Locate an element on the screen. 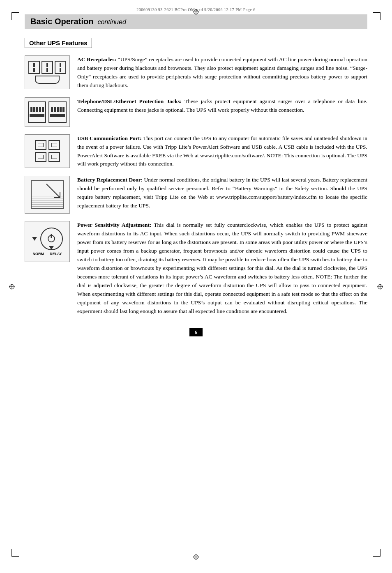  corner-tr-mark is located at coordinates (377, 16).